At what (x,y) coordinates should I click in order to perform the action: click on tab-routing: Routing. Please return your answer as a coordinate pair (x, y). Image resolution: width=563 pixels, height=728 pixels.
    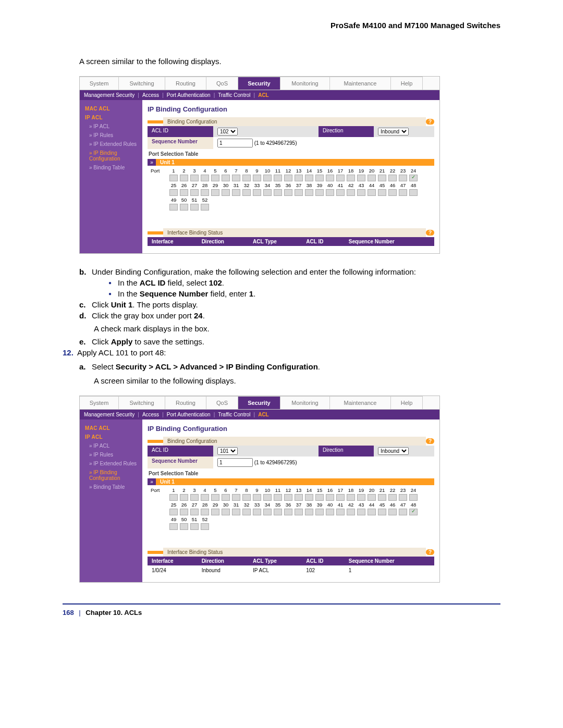
    Looking at the image, I should click on (186, 83).